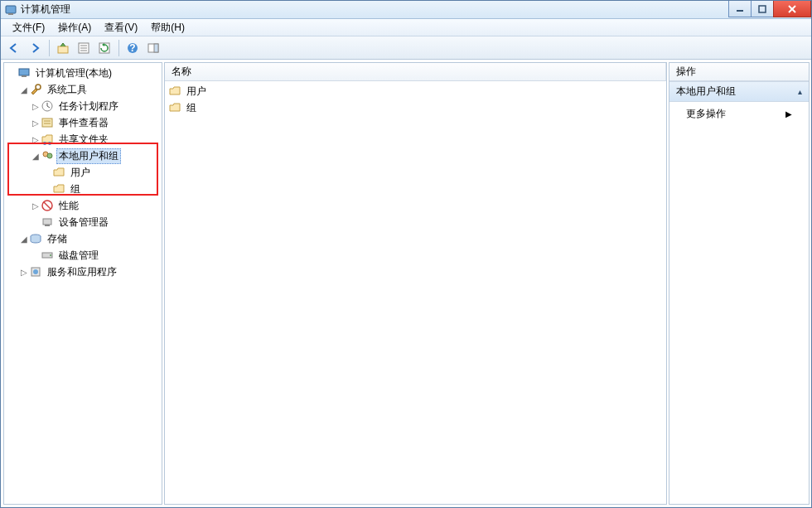 This screenshot has height=508, width=812. I want to click on help-button: ?, so click(133, 48).